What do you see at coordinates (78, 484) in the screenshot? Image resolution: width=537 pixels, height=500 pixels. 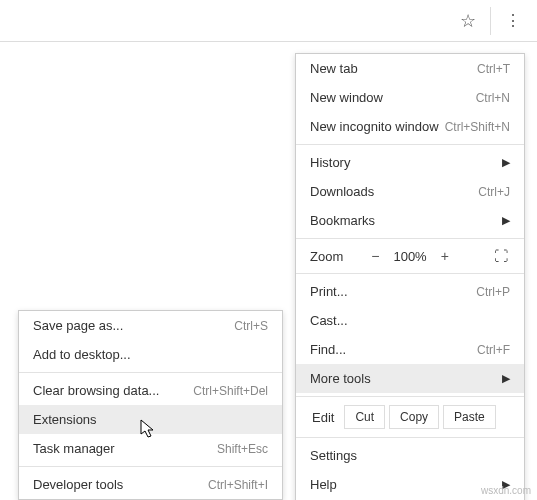 I see `menu-label: Developer tools` at bounding box center [78, 484].